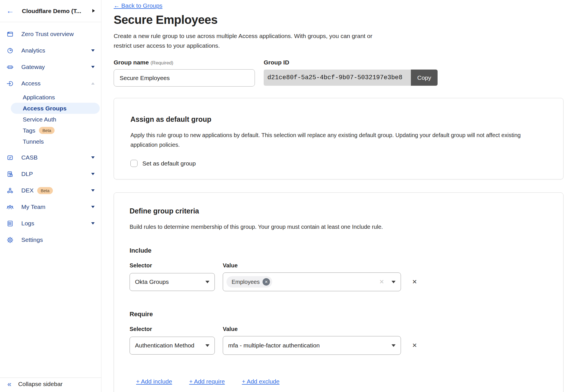  Describe the element at coordinates (169, 163) in the screenshot. I see `set-default-group-label: Set as default group` at that location.